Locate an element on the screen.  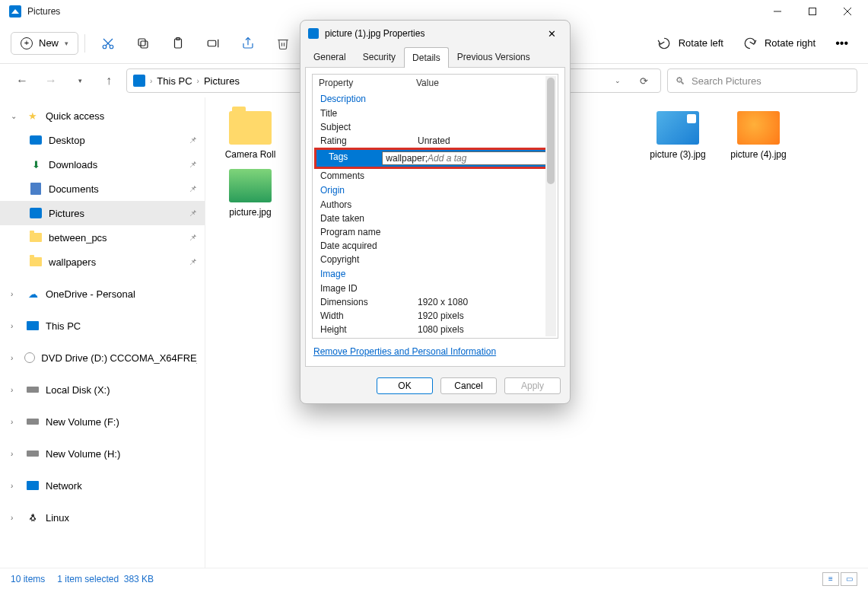
cancel-button: Cancel is located at coordinates (469, 386).